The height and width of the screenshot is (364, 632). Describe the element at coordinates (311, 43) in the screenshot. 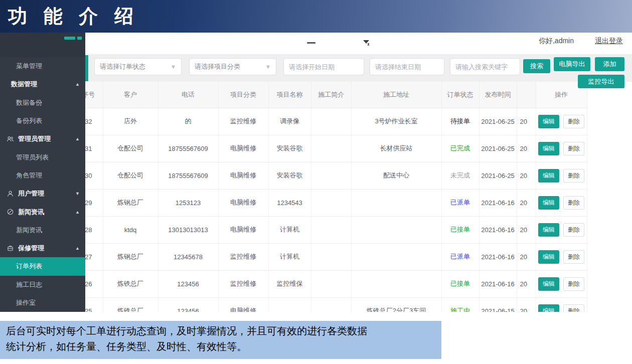

I see `collapse-menu-icon` at that location.